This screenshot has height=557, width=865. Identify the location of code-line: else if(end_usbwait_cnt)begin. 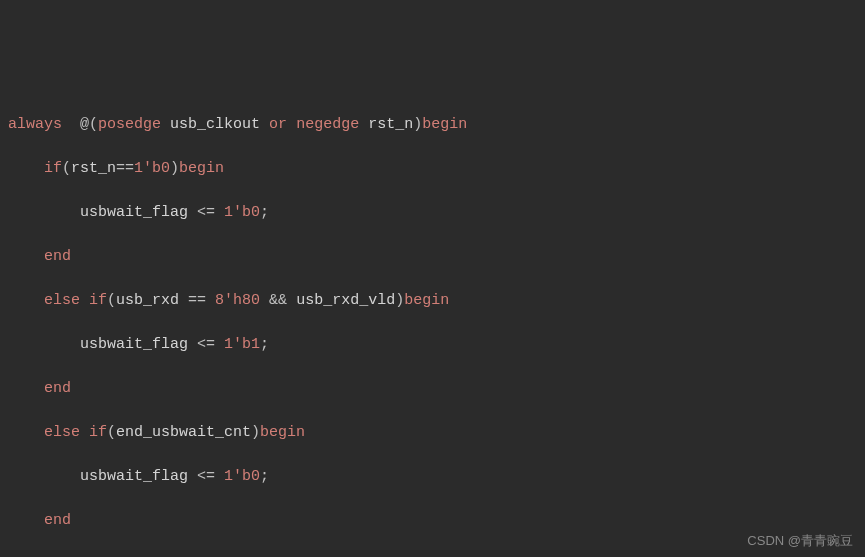
(432, 433).